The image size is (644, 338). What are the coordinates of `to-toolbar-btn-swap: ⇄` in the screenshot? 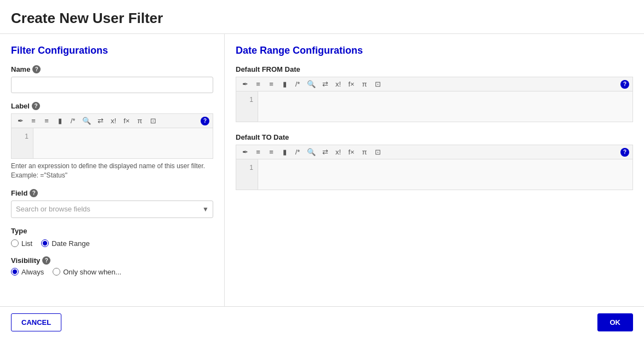 It's located at (325, 152).